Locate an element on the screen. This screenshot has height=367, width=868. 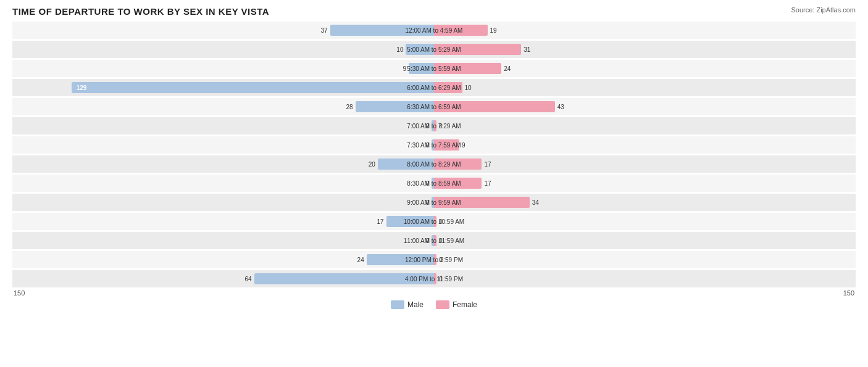
right-section: 31 is located at coordinates (645, 49).